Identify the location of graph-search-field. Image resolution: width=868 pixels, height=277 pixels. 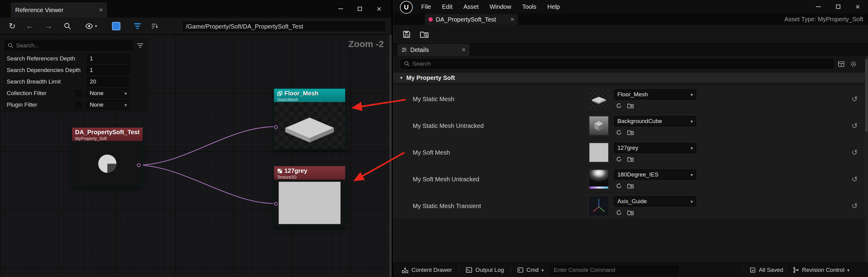
(69, 46).